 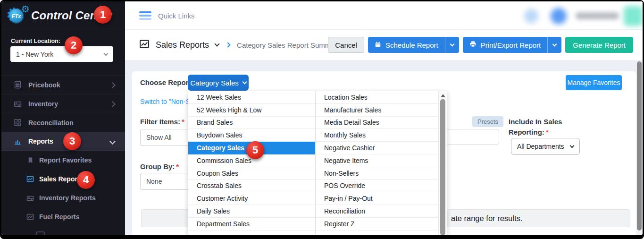 I want to click on quick-links-label: Quick Links, so click(x=176, y=16).